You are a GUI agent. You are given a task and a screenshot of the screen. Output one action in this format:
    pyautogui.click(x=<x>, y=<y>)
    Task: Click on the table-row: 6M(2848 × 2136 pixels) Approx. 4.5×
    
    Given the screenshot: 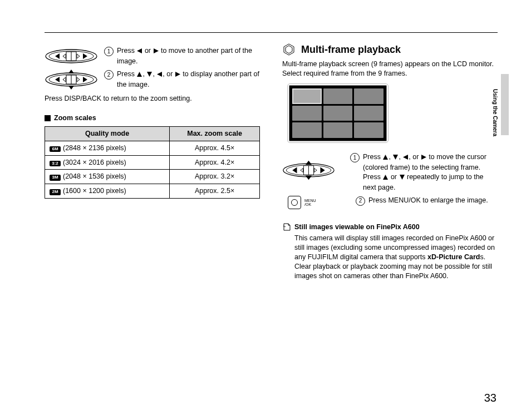 What is the action you would take?
    pyautogui.click(x=153, y=148)
    